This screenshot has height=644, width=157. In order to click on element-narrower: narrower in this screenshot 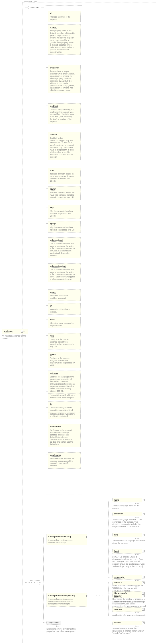, I will do `click(127, 610)`.